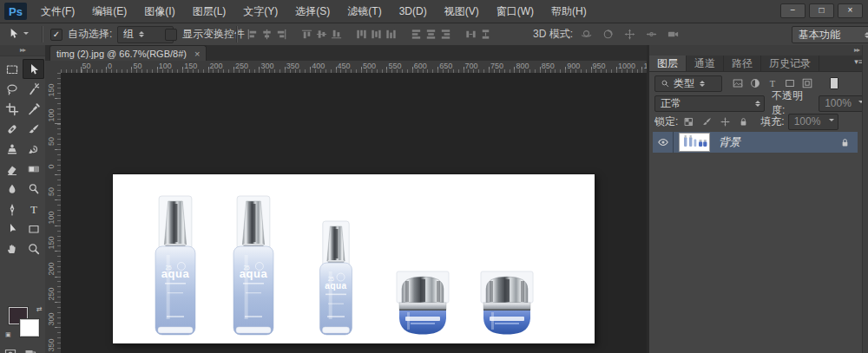 Image resolution: width=868 pixels, height=353 pixels. Describe the element at coordinates (237, 35) in the screenshot. I see `separator` at that location.